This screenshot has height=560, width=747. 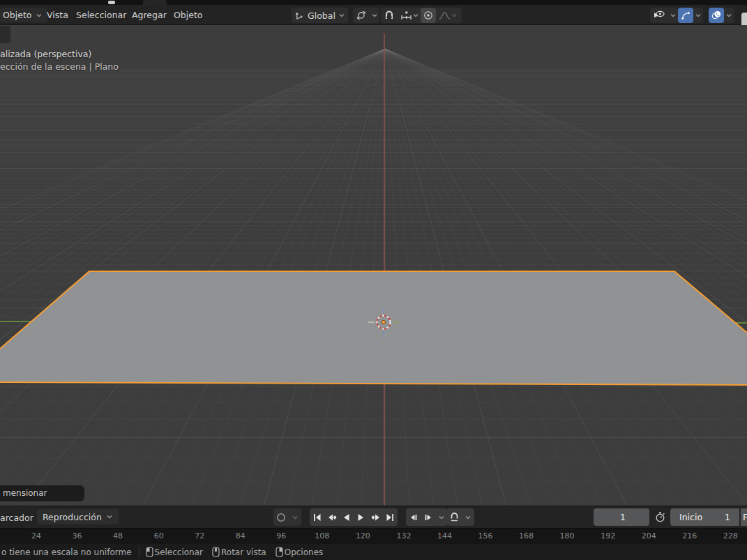 What do you see at coordinates (317, 517) in the screenshot?
I see `jump-to-start-button` at bounding box center [317, 517].